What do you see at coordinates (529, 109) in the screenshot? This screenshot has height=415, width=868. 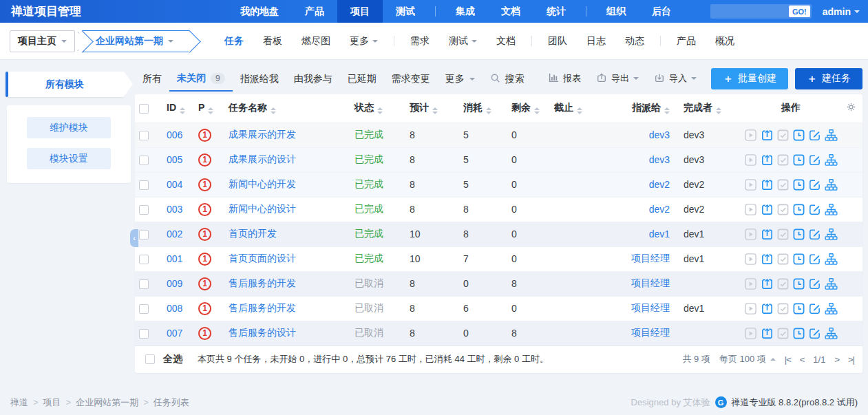 I see `column-header-剩余: 剩余` at bounding box center [529, 109].